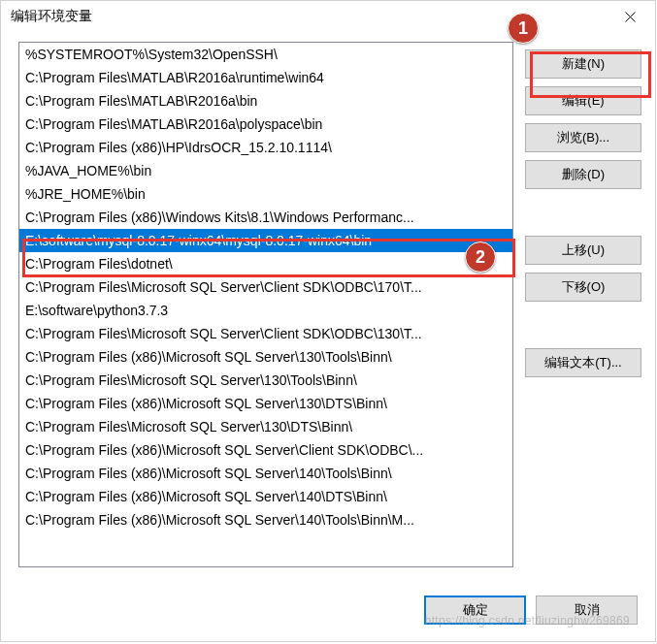 This screenshot has height=644, width=657. I want to click on ok-button: 确定, so click(476, 610).